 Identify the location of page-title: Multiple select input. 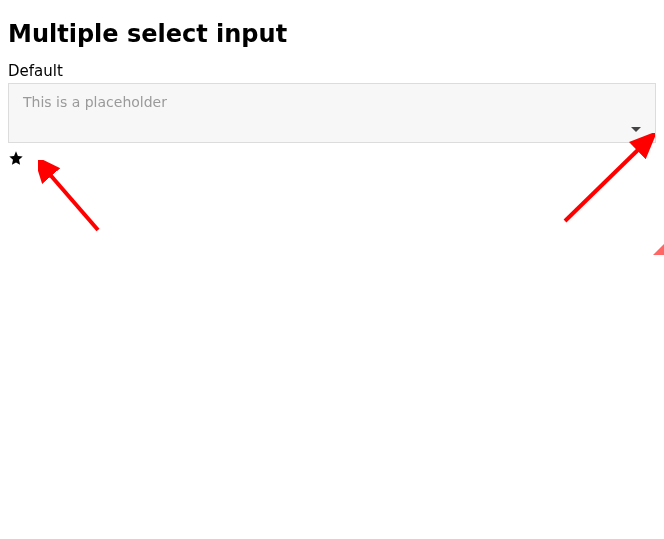
(332, 34).